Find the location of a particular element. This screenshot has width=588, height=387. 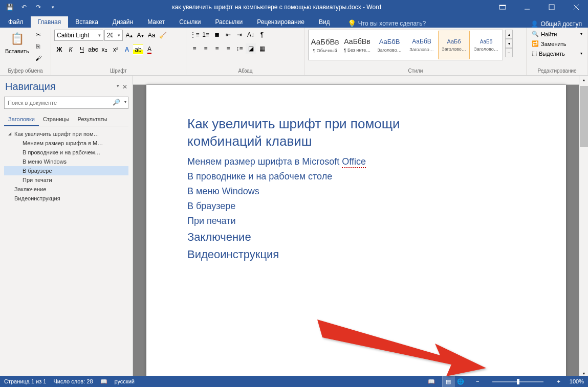

nav-dropdown-icon: ▾ is located at coordinates (118, 87).